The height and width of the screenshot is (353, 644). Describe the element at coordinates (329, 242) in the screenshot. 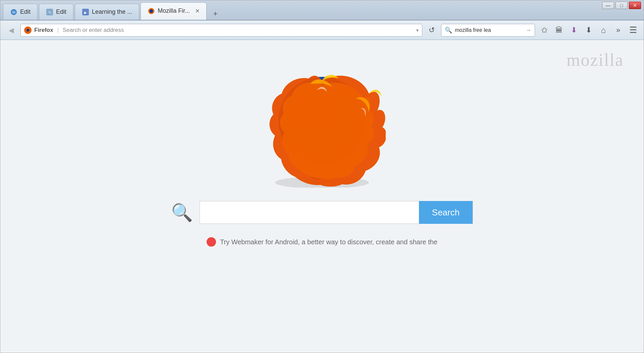

I see `bottom-text-label: Try Webmaker for Android, a better way t…` at that location.